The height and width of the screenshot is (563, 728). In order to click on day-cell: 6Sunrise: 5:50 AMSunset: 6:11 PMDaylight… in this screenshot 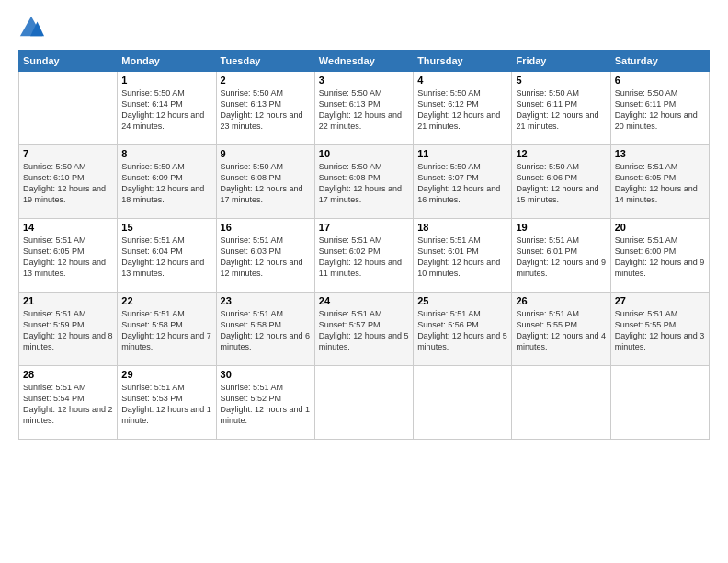, I will do `click(660, 109)`.